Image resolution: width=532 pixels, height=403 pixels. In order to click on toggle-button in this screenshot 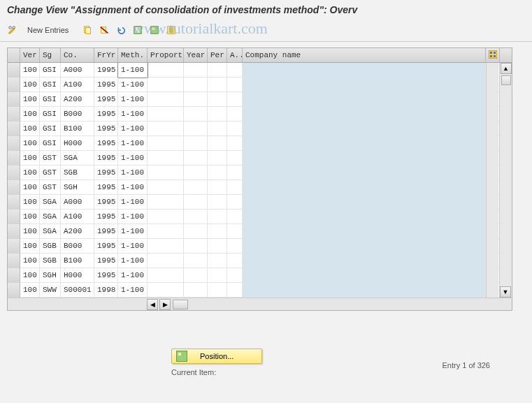, I will do `click(13, 30)`.